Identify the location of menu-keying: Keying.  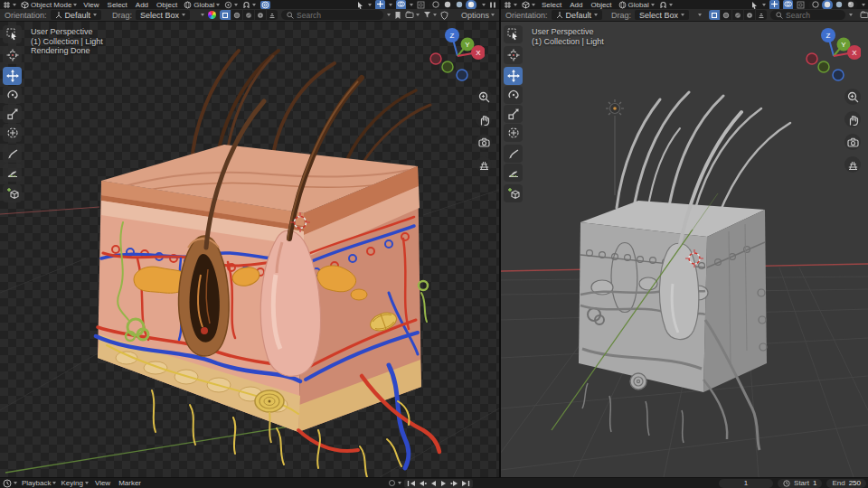
(74, 483).